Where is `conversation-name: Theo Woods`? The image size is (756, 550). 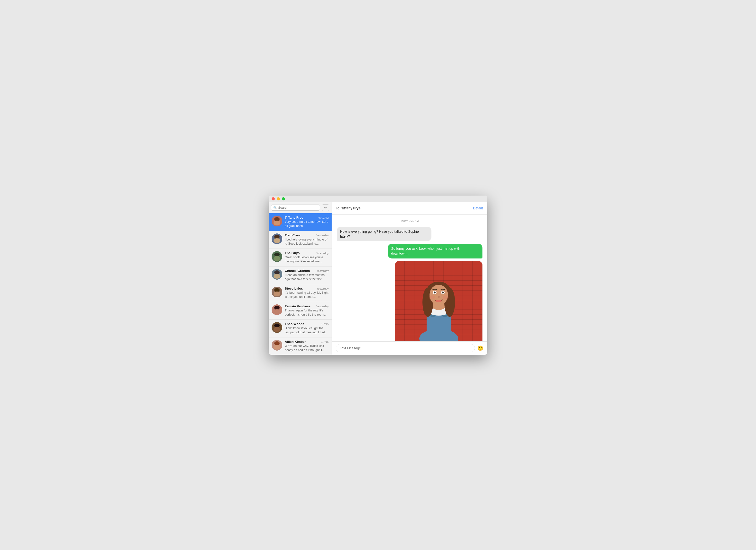
conversation-name: Theo Woods is located at coordinates (295, 324).